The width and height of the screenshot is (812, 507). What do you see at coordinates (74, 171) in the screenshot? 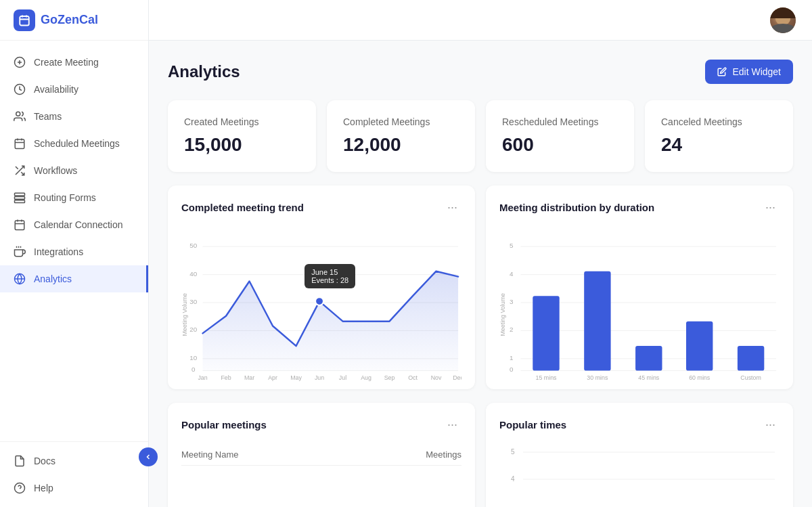
I see `sidebar-item-workflows: Workflows` at bounding box center [74, 171].